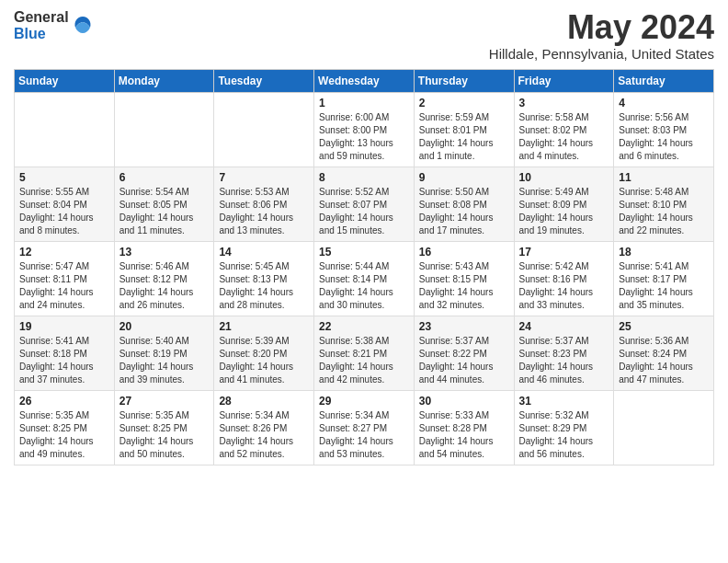 This screenshot has height=563, width=728. I want to click on col-saturday: Saturday, so click(664, 81).